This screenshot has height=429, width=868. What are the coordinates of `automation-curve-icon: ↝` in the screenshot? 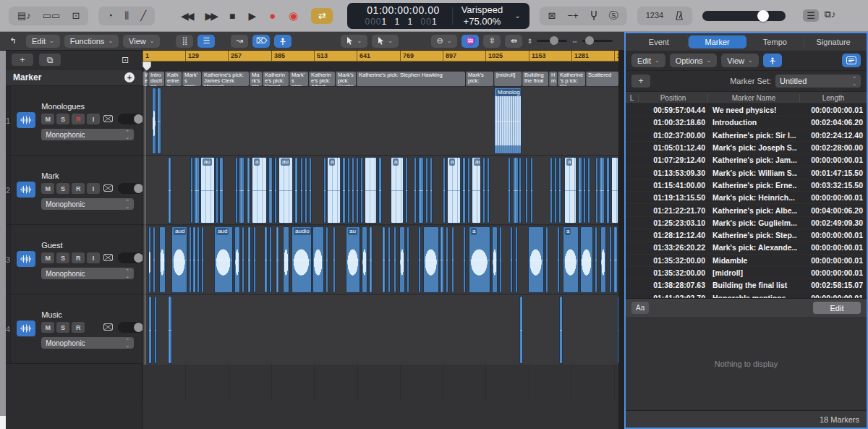 It's located at (239, 41).